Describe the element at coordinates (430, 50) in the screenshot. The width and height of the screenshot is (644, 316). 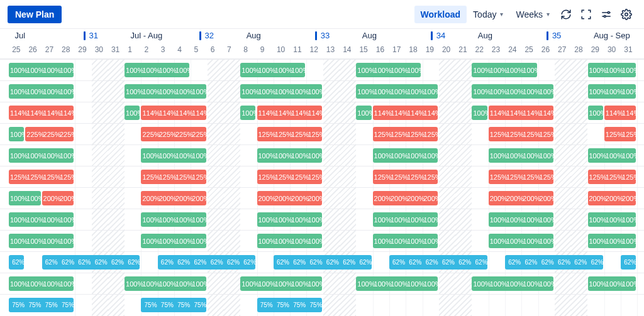
I see `day-label: 19` at that location.